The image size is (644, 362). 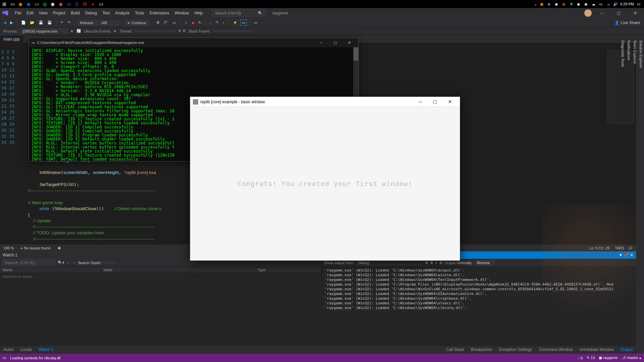 I want to click on console-title-bar: ▭ C:\Users\terryn\Files\Projects\AIE\ray…, so click(x=194, y=43).